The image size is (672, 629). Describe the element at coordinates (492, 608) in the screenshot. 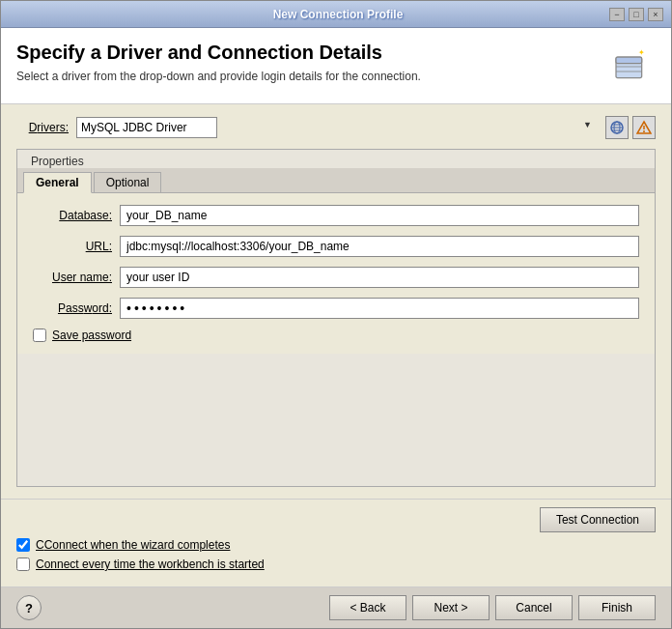

I see `footer-buttons: < Back Next > Cancel Finish` at that location.